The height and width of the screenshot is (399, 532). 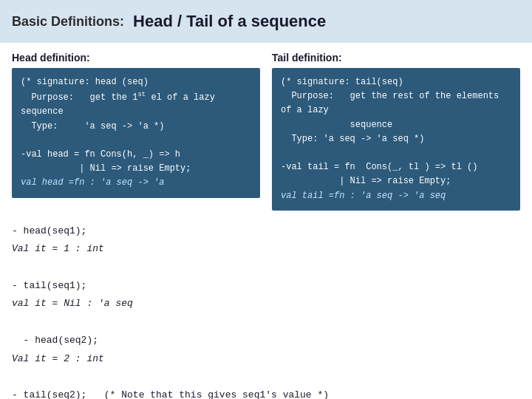 What do you see at coordinates (229, 21) in the screenshot?
I see `header-title: Head / Tail of a sequence` at bounding box center [229, 21].